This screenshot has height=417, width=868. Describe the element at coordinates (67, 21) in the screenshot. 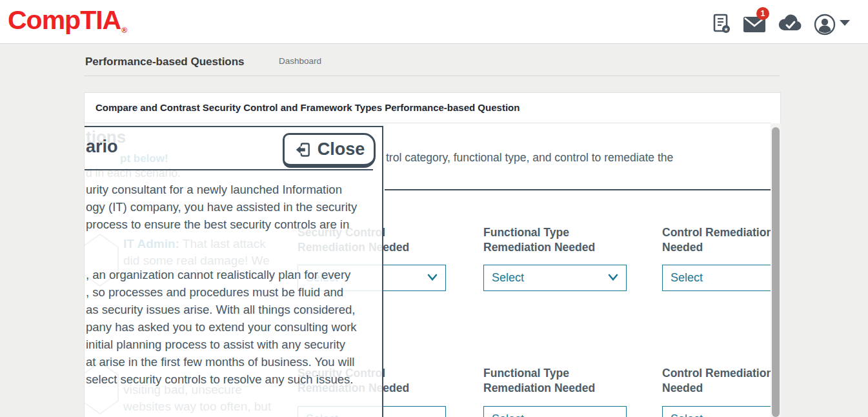

I see `comptia-logo: CompTIA®` at that location.